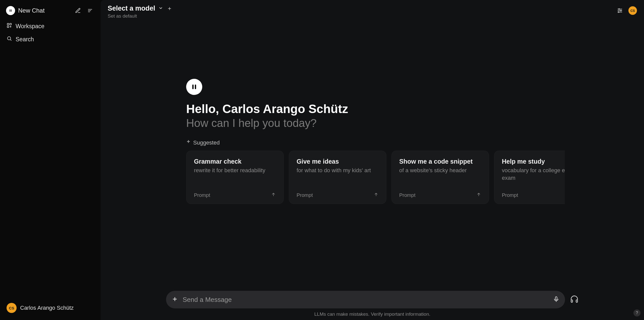  I want to click on menu-icon, so click(90, 11).